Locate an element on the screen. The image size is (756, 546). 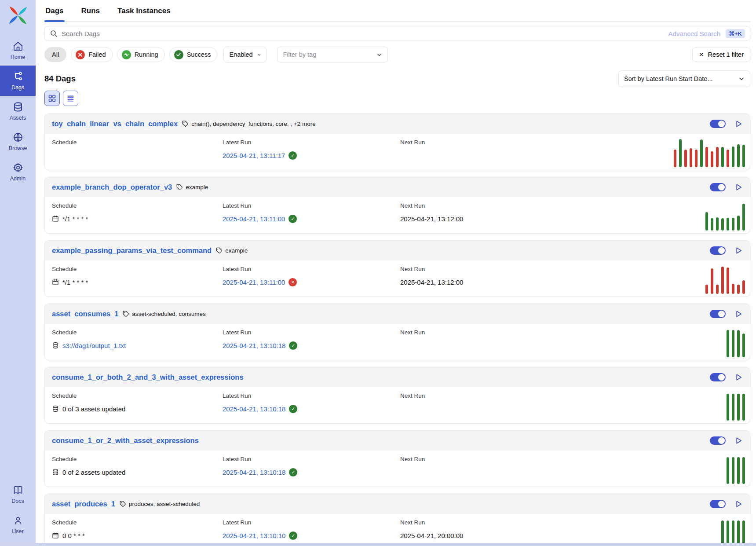
tab-dags: Dags is located at coordinates (55, 14).